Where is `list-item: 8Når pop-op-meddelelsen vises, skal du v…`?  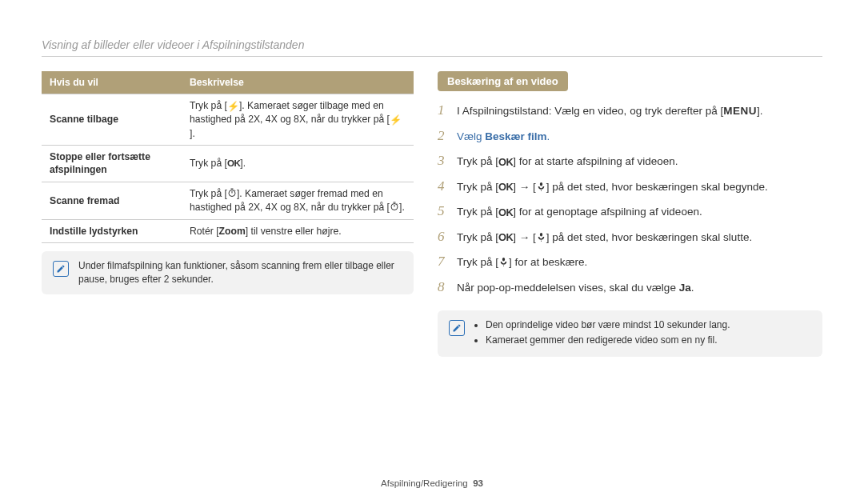
list-item: 8Når pop-op-meddelelsen vises, skal du v… is located at coordinates (630, 287).